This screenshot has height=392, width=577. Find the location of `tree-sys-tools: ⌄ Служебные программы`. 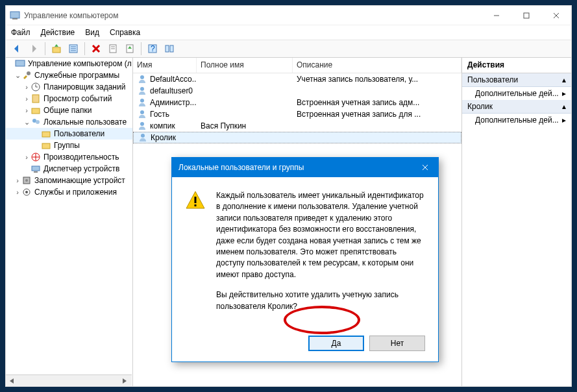

tree-sys-tools: ⌄ Служебные программы is located at coordinates (69, 75).